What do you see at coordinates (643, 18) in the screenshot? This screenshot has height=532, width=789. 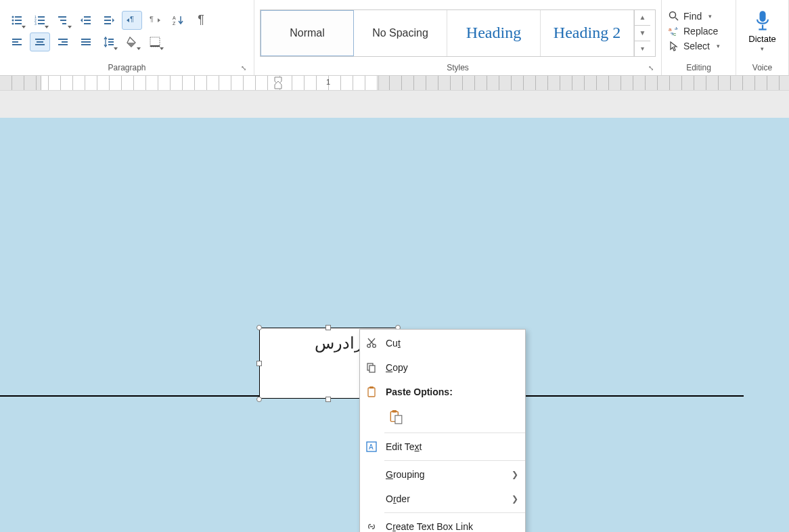 I see `styles-scroll-up: ▲` at bounding box center [643, 18].